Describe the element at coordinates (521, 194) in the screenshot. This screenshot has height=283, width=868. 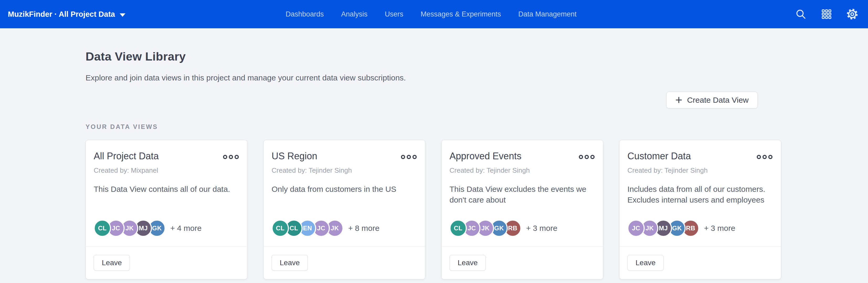
I see `card-description: This Data View excludes the events we do…` at that location.